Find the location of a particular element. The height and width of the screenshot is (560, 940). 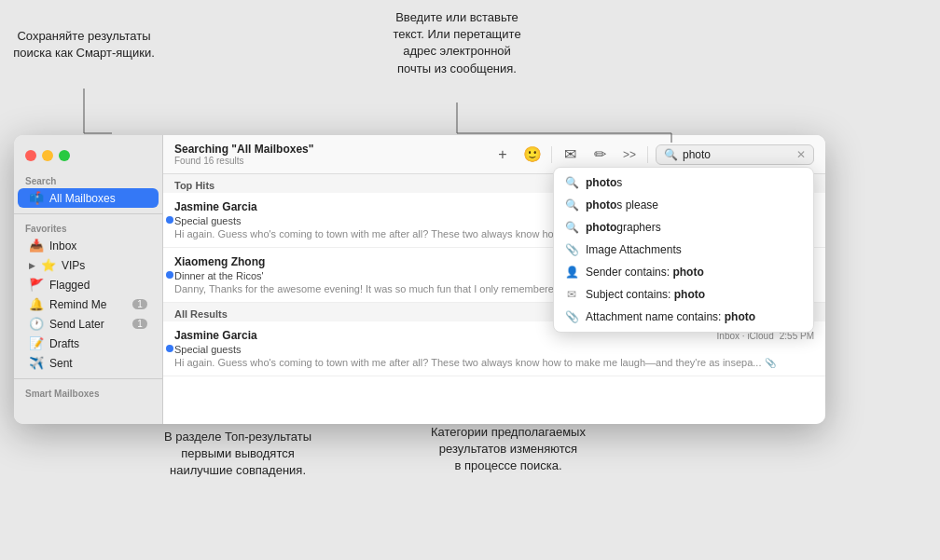

search-icon-2: 🔍 is located at coordinates (572, 205).